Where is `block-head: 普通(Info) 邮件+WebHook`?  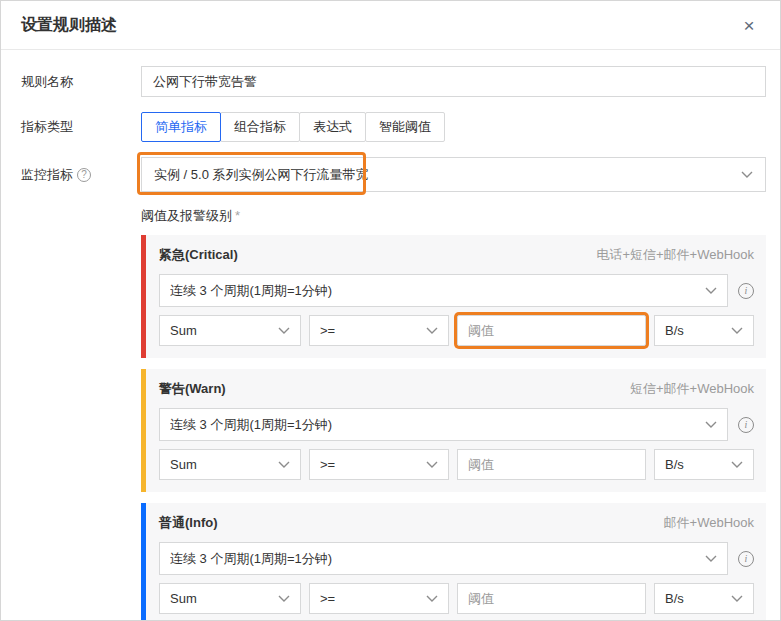
block-head: 普通(Info) 邮件+WebHook is located at coordinates (456, 523).